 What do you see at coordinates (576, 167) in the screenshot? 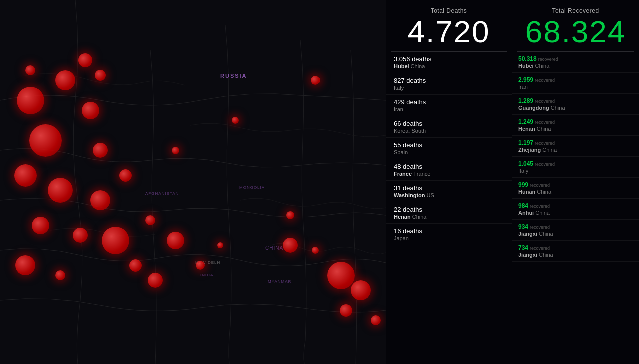
I see `recovered-item-6: 1.045 recovered Italy` at bounding box center [576, 167].